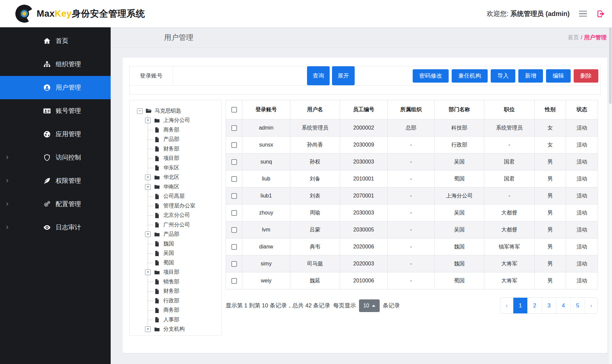 This screenshot has height=364, width=612. What do you see at coordinates (169, 253) in the screenshot?
I see `tree-node-label: 吴国` at bounding box center [169, 253].